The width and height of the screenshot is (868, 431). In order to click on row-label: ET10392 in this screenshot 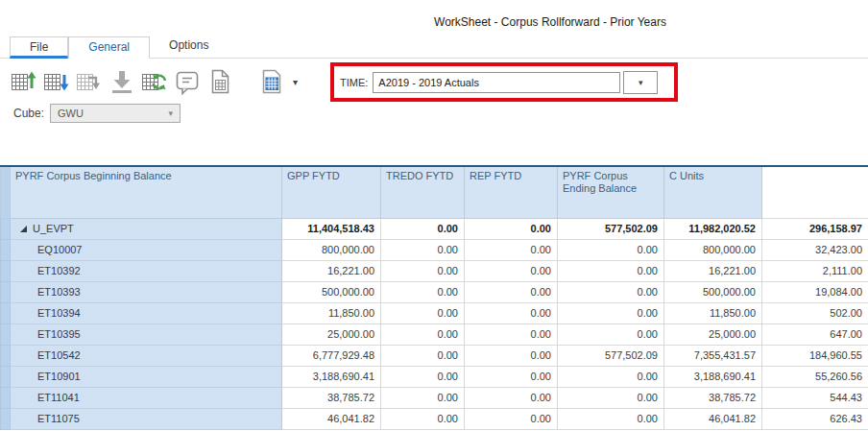, I will do `click(146, 271)`.